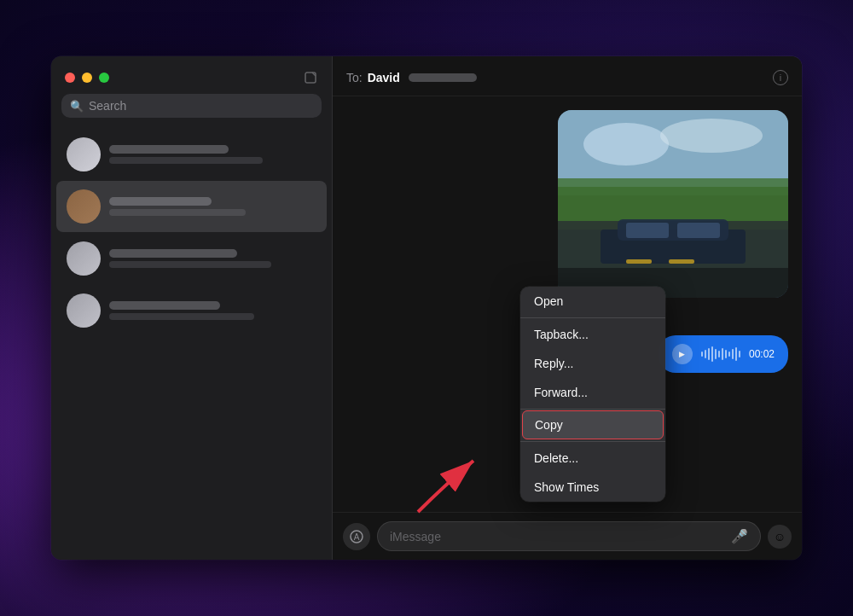 This screenshot has height=616, width=853. I want to click on context-menu-item-forward: Forward..., so click(593, 392).